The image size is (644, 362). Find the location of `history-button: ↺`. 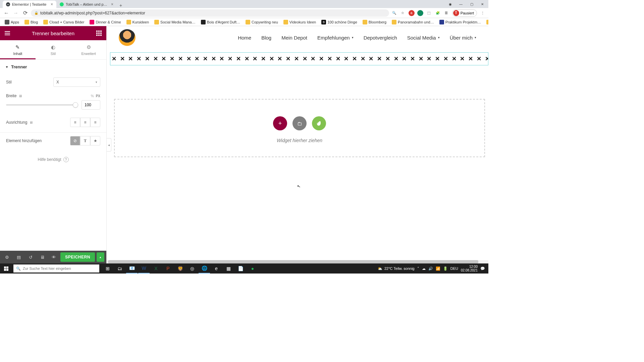

history-button: ↺ is located at coordinates (31, 257).